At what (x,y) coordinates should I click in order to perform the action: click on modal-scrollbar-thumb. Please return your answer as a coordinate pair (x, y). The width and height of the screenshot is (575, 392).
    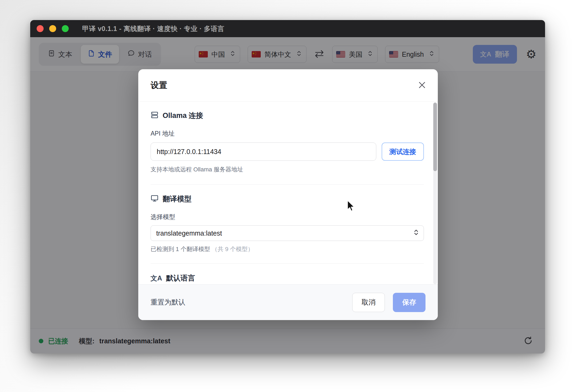
    Looking at the image, I should click on (435, 137).